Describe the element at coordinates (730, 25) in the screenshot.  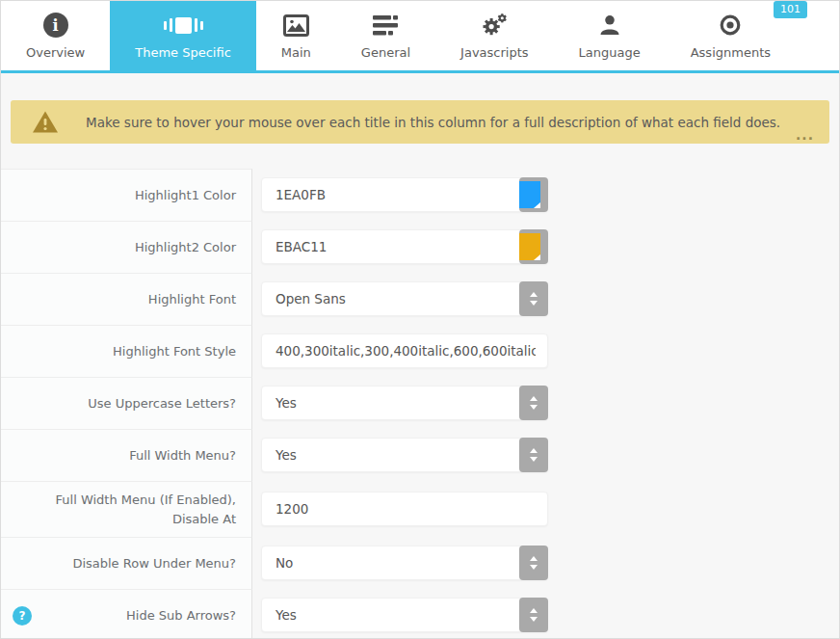
I see `target-icon` at that location.